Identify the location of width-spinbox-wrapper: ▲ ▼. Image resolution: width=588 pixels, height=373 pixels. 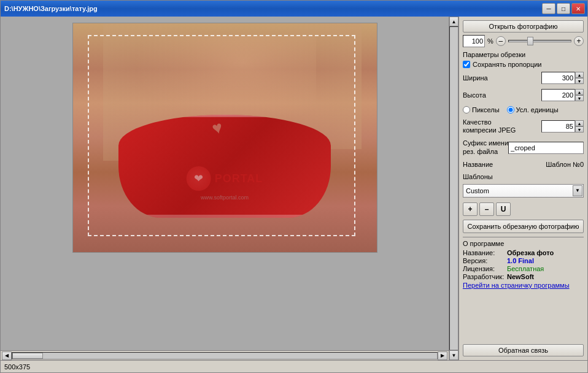
(562, 78).